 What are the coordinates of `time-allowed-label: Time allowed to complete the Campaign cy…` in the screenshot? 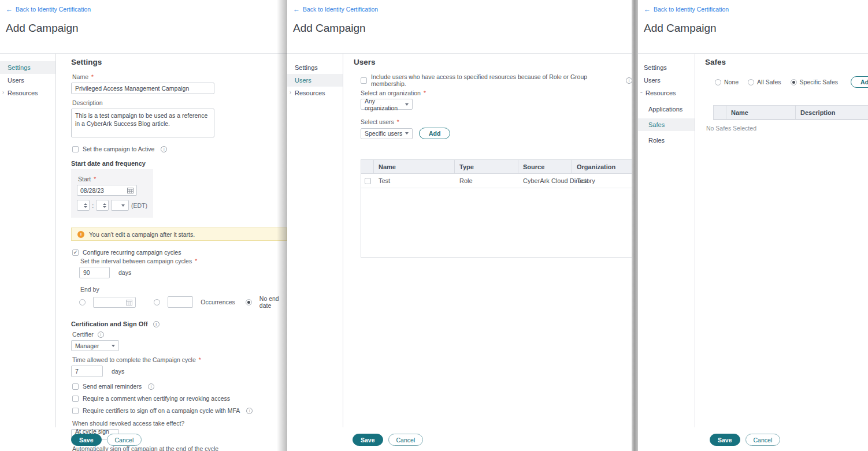 It's located at (180, 360).